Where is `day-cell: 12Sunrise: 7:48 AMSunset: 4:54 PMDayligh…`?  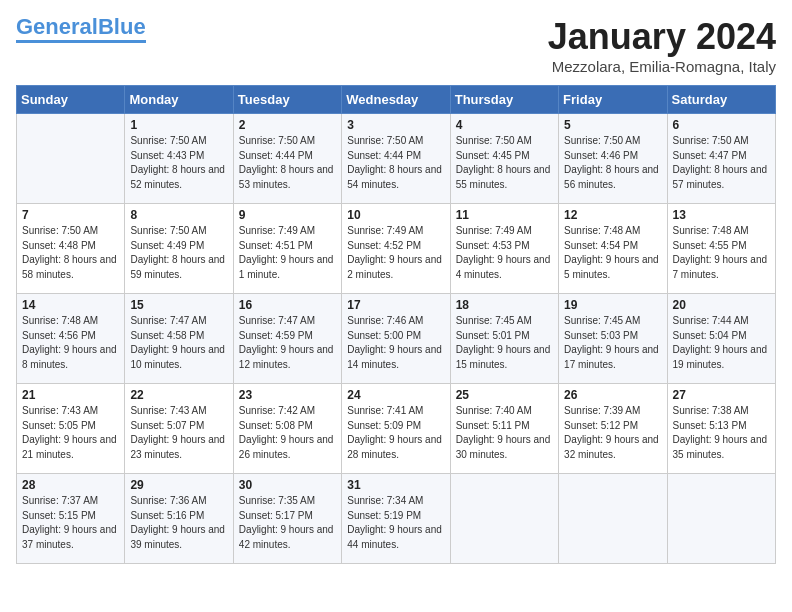
day-cell: 12Sunrise: 7:48 AMSunset: 4:54 PMDayligh… is located at coordinates (613, 249).